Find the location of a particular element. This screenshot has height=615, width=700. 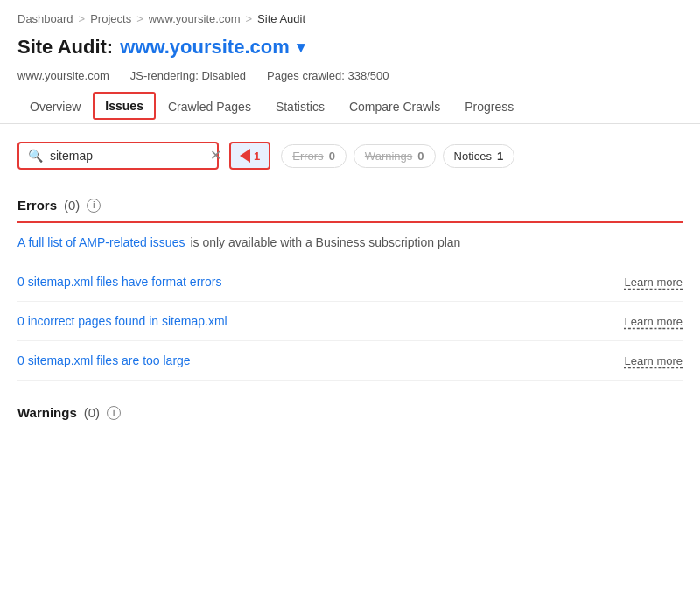

breadcrumb-sep-1: > is located at coordinates (82, 19).